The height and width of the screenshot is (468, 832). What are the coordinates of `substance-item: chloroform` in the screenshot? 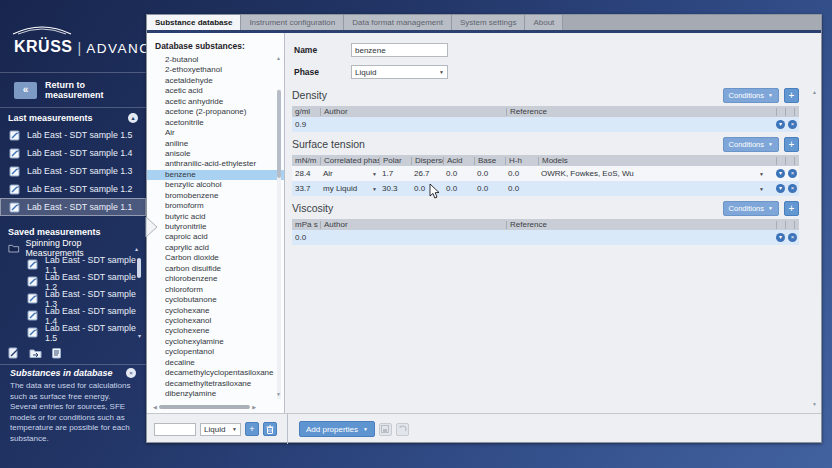 It's located at (216, 290).